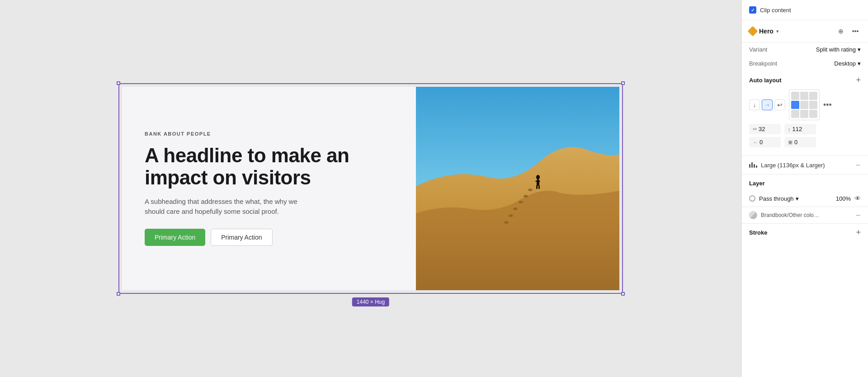 The height and width of the screenshot is (377, 868). I want to click on auto-layout-header: Auto layout +, so click(805, 79).